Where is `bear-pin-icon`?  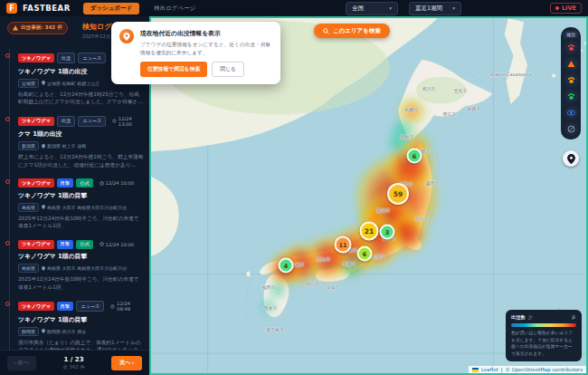
bear-pin-icon is located at coordinates (572, 159).